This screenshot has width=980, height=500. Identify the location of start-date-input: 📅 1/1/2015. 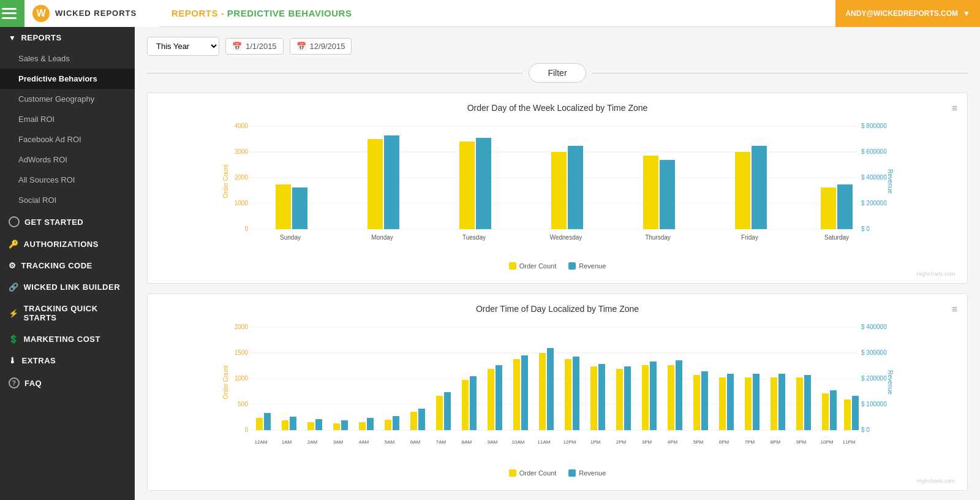
(255, 47).